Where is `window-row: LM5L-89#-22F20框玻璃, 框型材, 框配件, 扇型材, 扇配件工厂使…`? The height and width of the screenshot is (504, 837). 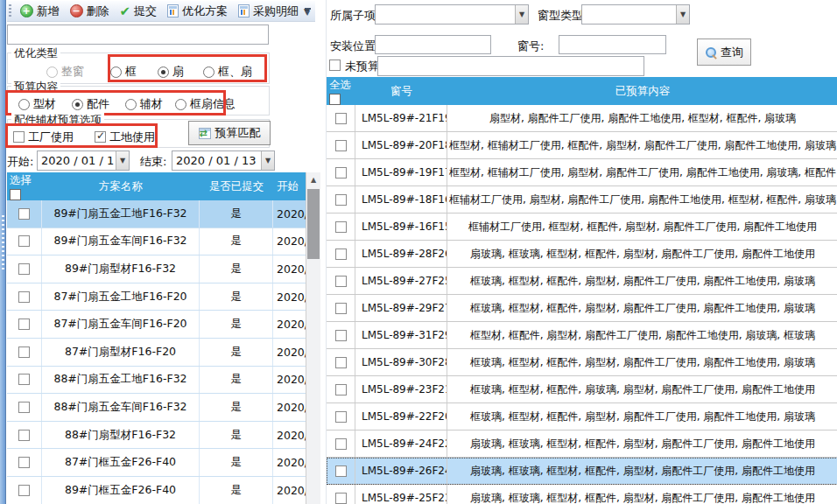 window-row: LM5L-89#-22F20框玻璃, 框型材, 框配件, 扇型材, 扇配件工厂使… is located at coordinates (581, 416).